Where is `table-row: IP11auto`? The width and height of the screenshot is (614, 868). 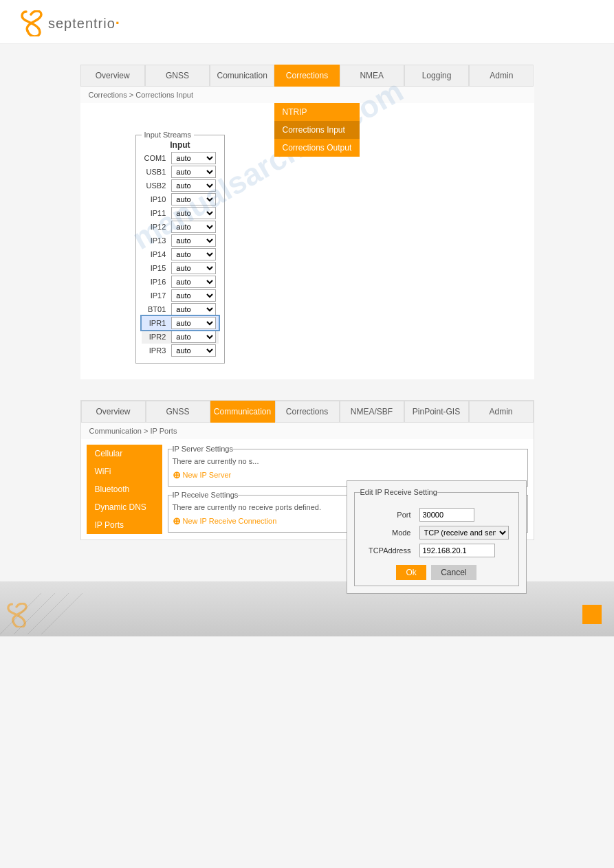 table-row: IP11auto is located at coordinates (180, 213).